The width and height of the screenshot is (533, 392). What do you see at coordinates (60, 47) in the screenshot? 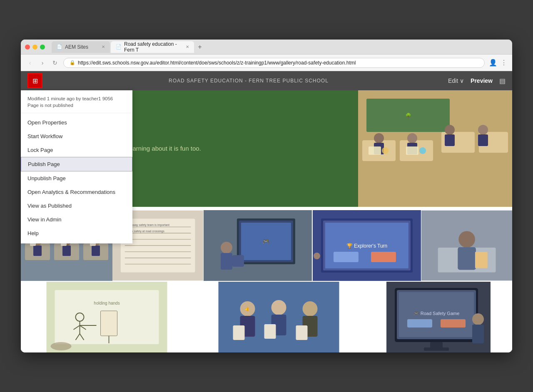
I see `tab-doc-icon: 📄` at bounding box center [60, 47].